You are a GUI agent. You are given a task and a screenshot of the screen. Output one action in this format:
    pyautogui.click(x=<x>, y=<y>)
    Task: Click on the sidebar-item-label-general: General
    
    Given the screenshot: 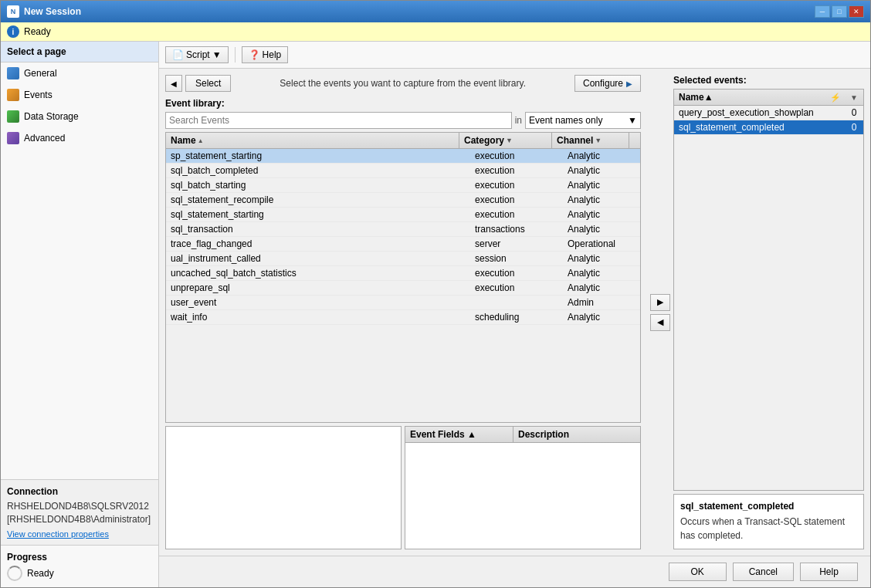 What is the action you would take?
    pyautogui.click(x=40, y=73)
    